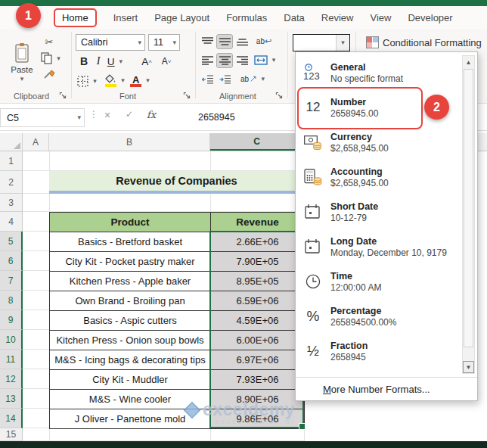  Describe the element at coordinates (76, 18) in the screenshot. I see `tab-home: Home` at that location.